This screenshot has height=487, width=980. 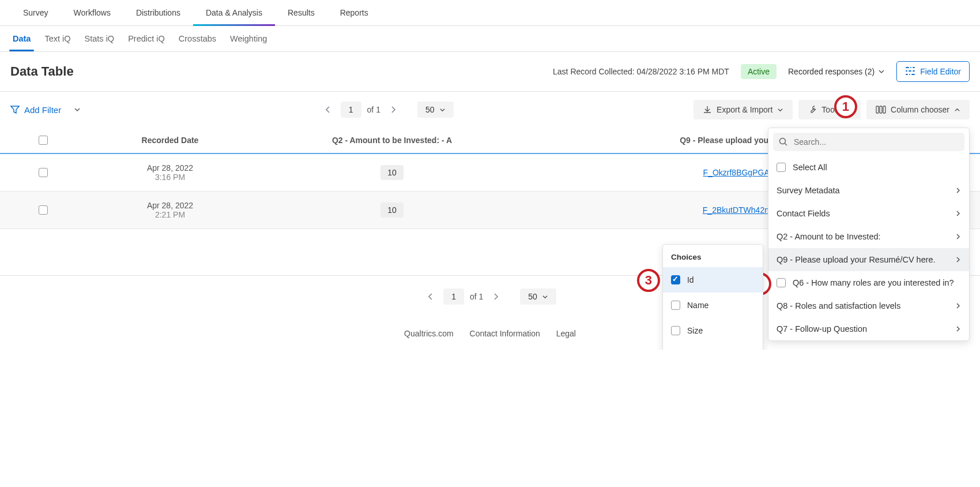 What do you see at coordinates (170, 140) in the screenshot?
I see `col-header-recorded-date: Recorded Date` at bounding box center [170, 140].